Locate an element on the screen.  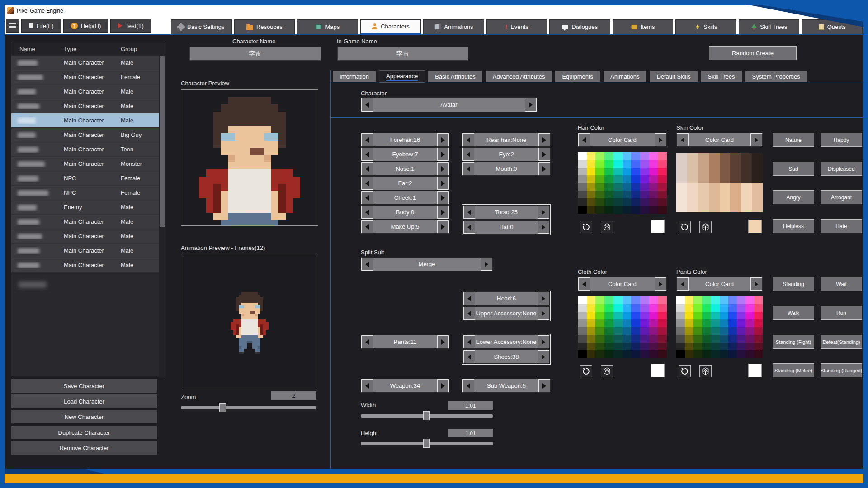
subtab-advanced-attributes: Advanced Attributes is located at coordinates (519, 77).